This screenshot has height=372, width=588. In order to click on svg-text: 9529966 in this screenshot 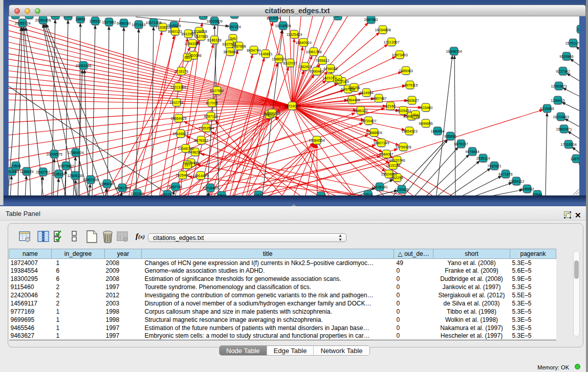, I will do `click(566, 56)`.